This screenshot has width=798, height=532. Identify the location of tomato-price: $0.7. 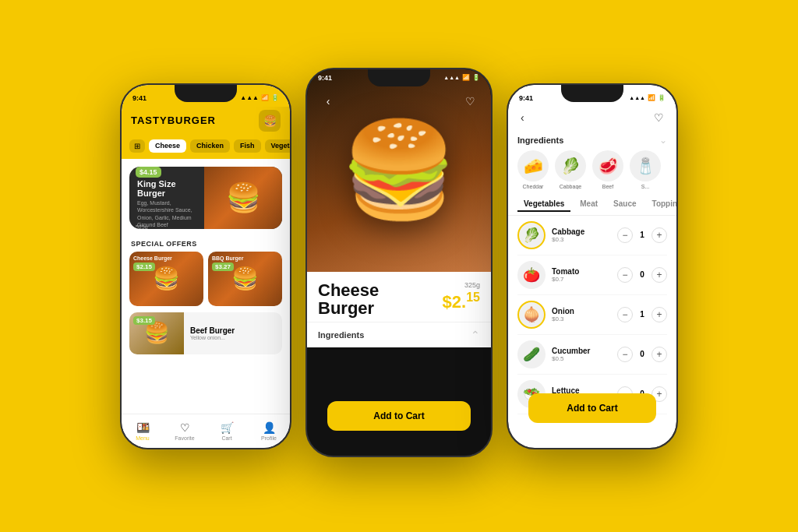
(581, 279).